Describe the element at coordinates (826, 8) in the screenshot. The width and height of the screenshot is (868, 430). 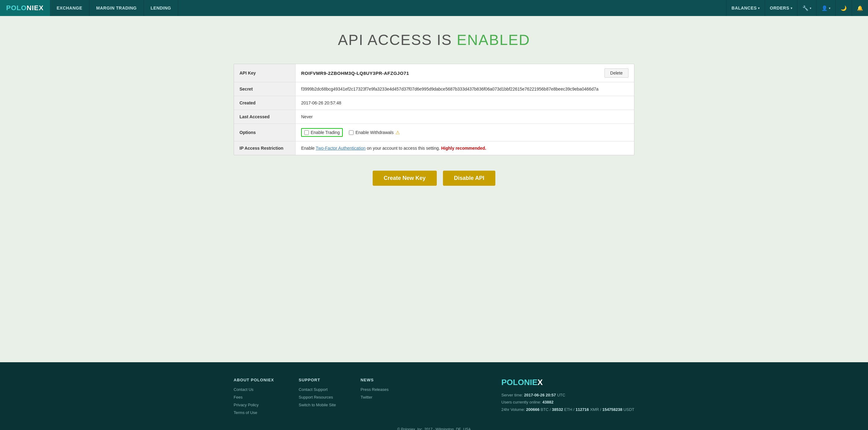
I see `user-icon-btn: 👤▾` at that location.